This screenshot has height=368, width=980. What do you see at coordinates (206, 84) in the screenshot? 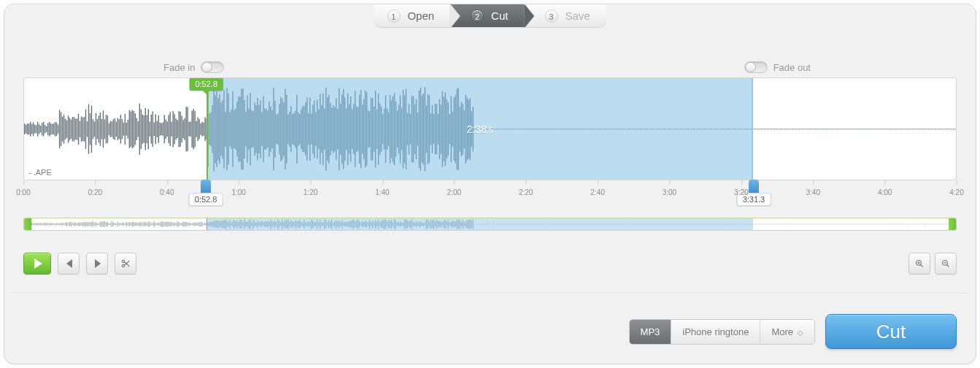
I see `start-time-tag: 0:52.8` at bounding box center [206, 84].